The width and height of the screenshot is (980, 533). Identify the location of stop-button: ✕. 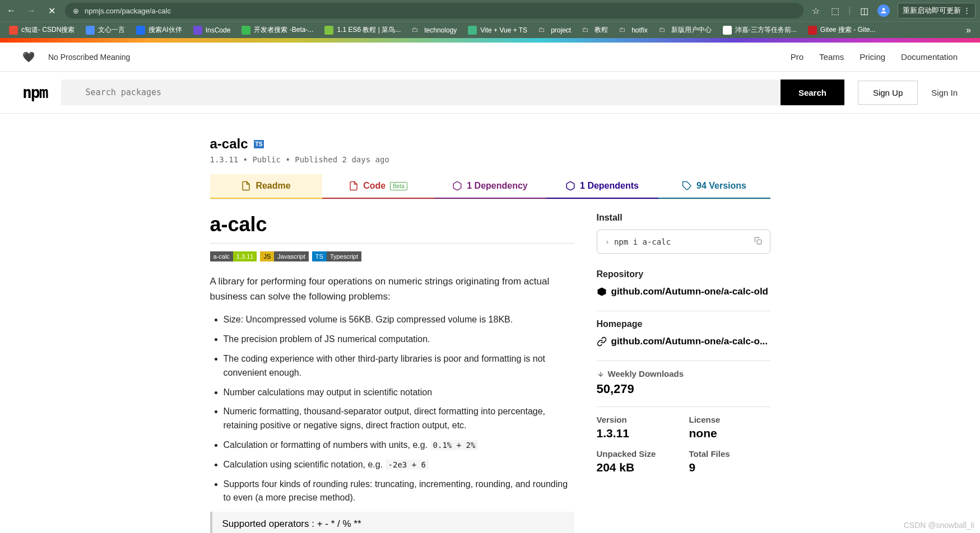
(52, 11).